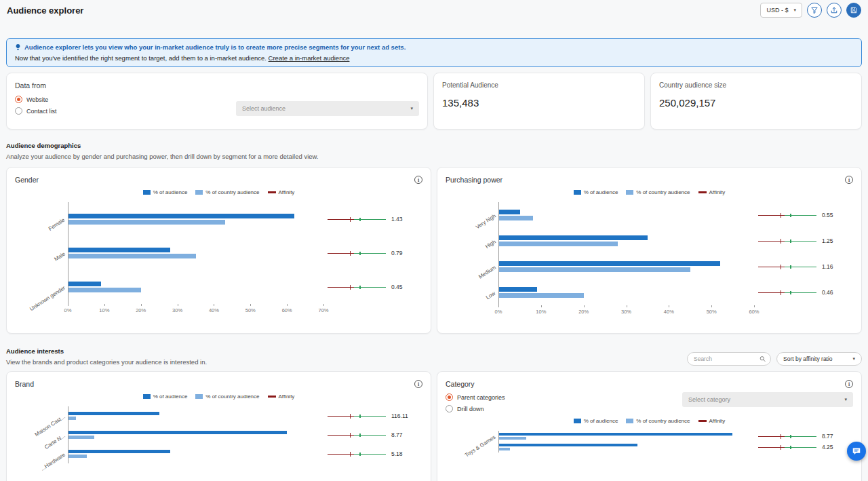  I want to click on gender-chart-head: Gender i, so click(218, 180).